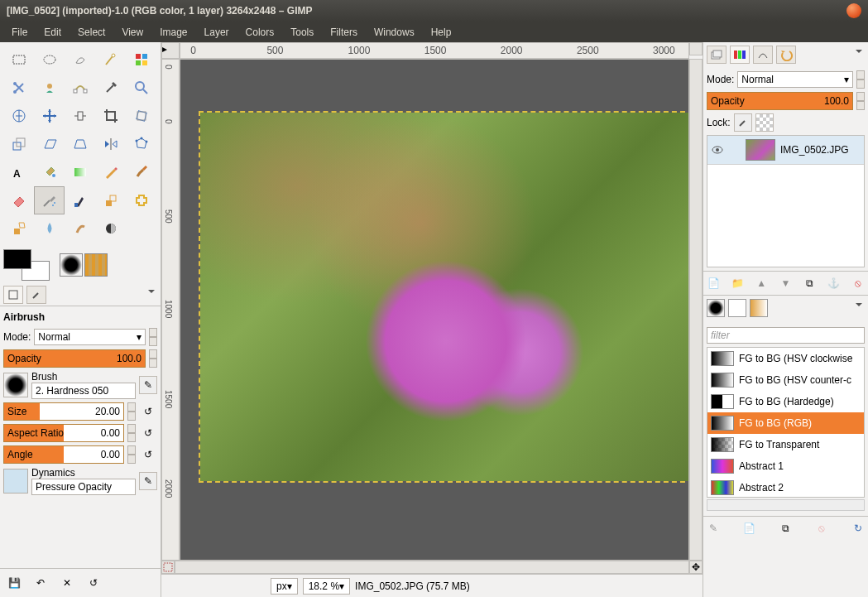 The image size is (868, 597). I want to click on reset-preset-icon: ↺, so click(94, 583).